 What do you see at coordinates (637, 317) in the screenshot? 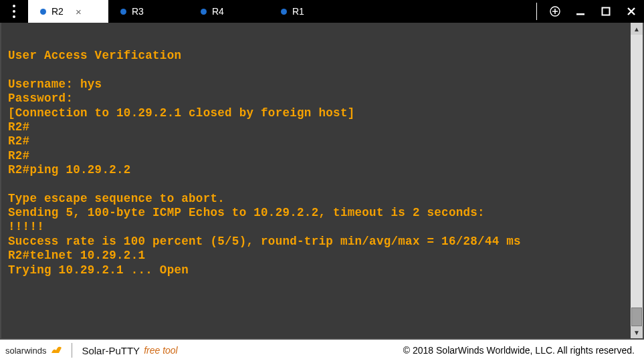
I see `scrollbar-thumb` at bounding box center [637, 317].